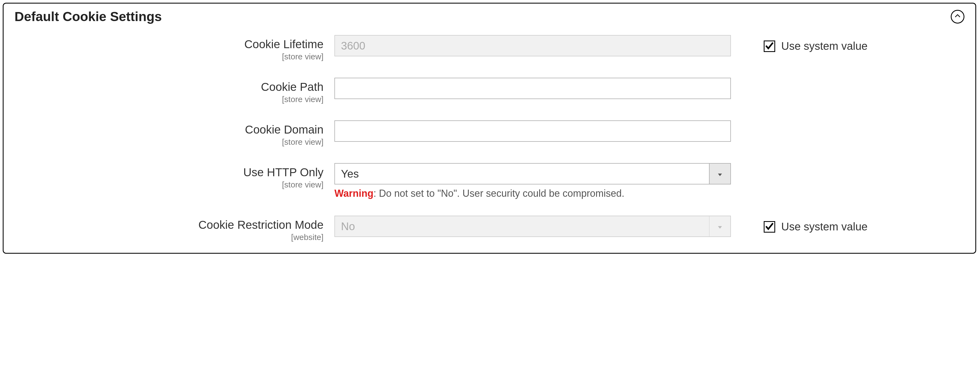 The image size is (980, 376). I want to click on cookie-lifetime-label: Cookie Lifetime, so click(169, 44).